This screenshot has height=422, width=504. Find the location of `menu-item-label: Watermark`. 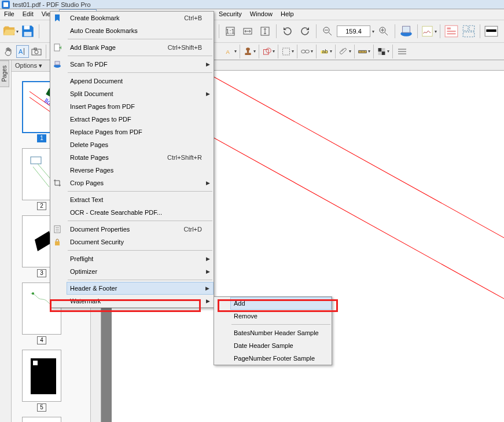

menu-item-label: Watermark is located at coordinates (86, 301).